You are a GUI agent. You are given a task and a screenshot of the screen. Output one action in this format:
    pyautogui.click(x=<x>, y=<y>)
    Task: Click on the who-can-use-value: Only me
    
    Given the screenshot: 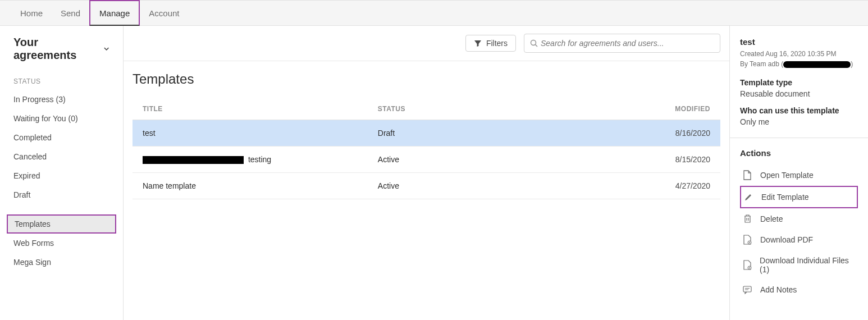 What is the action you would take?
    pyautogui.click(x=799, y=122)
    